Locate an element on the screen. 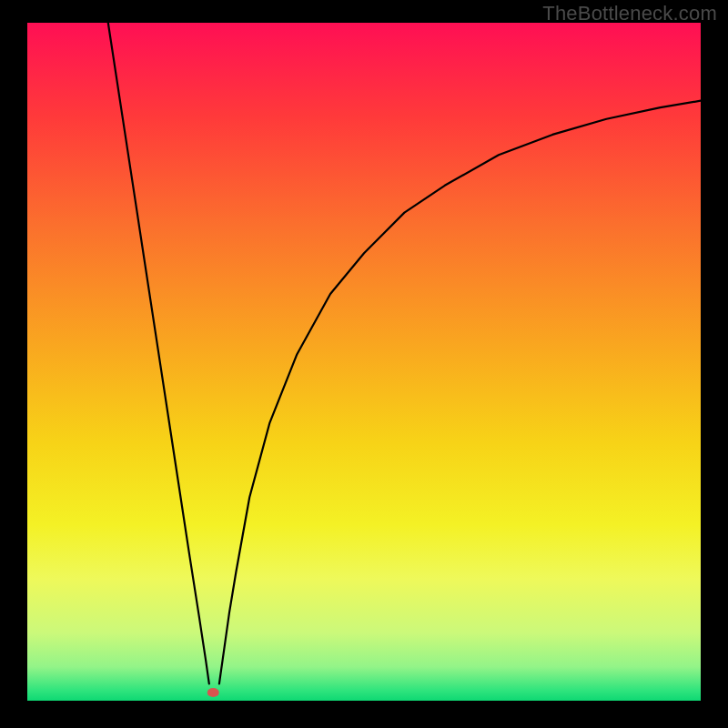 The image size is (728, 728). minimum-marker is located at coordinates (213, 693).